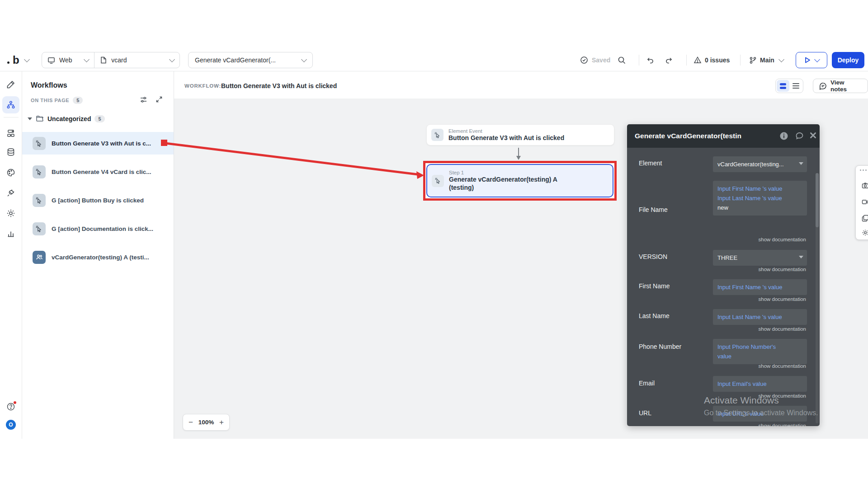  I want to click on workflow-list-item: vCardGenerator(testing) A (testi..., so click(98, 257).